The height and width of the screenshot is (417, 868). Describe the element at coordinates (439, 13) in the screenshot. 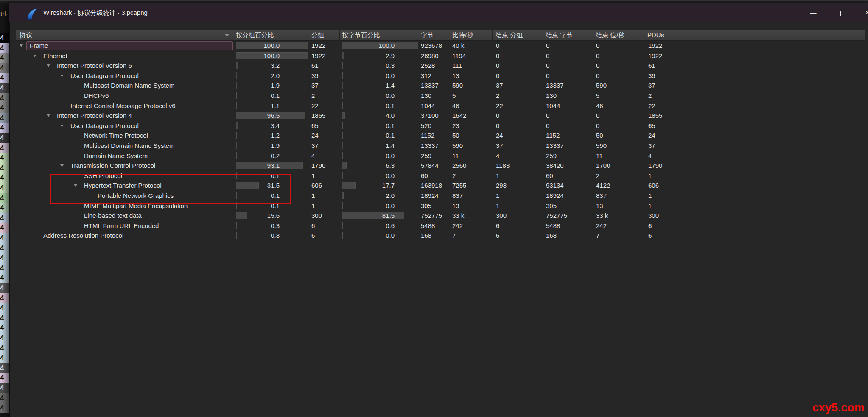

I see `dialog-titlebar: Wireshark · 协议分级统计 · 3.pcapng — ✕` at that location.